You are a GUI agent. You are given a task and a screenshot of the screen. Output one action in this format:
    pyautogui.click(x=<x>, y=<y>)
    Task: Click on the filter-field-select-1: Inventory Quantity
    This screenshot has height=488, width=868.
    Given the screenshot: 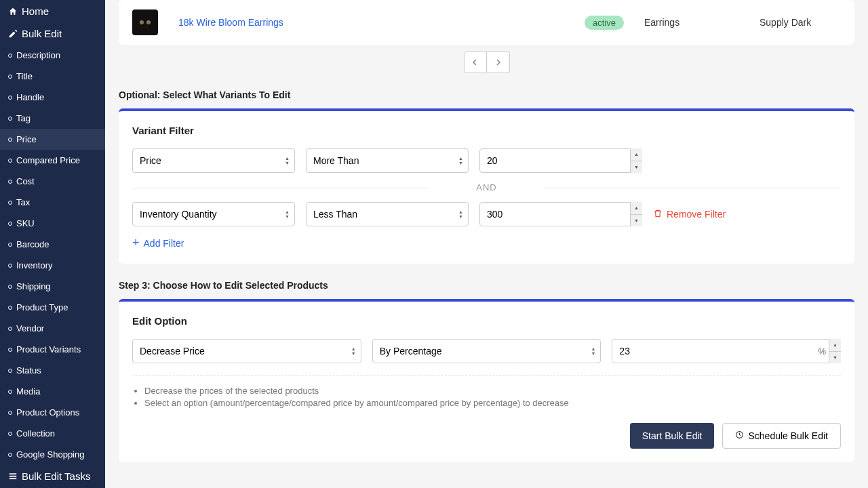 What is the action you would take?
    pyautogui.click(x=214, y=214)
    